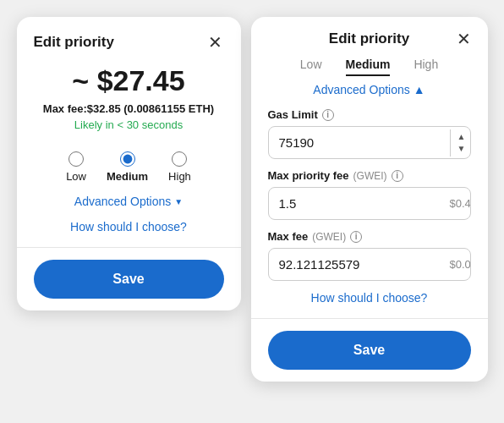  I want to click on radio-medium, so click(128, 159).